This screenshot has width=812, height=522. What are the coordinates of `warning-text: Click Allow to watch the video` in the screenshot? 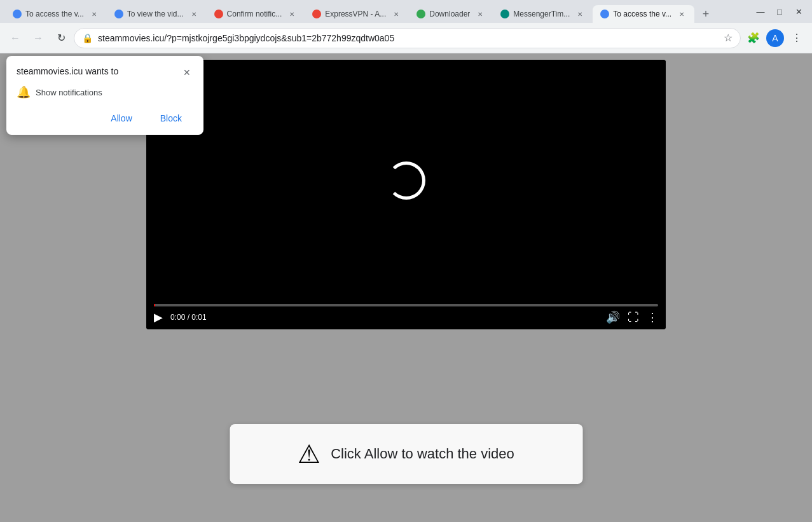 It's located at (422, 454).